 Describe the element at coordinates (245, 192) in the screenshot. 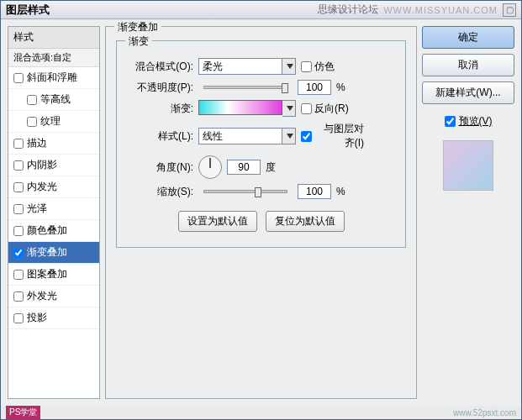

I see `scale-slider` at that location.